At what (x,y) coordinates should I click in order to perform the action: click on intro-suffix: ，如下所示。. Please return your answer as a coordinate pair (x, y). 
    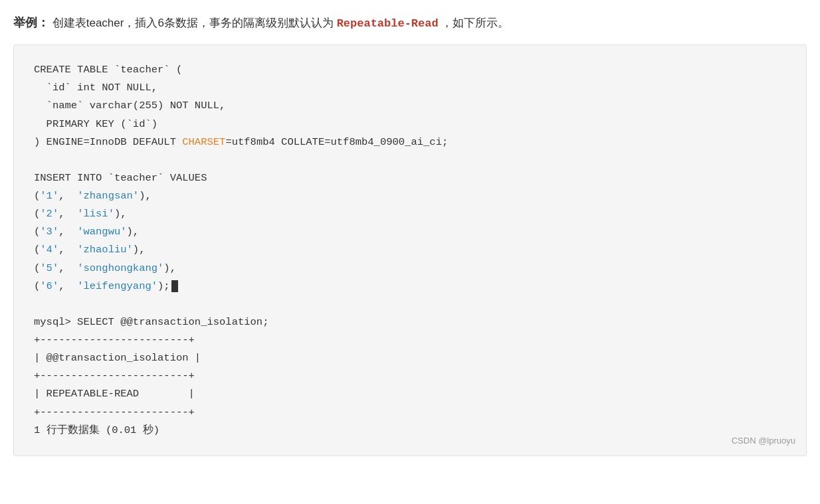
    Looking at the image, I should click on (475, 23).